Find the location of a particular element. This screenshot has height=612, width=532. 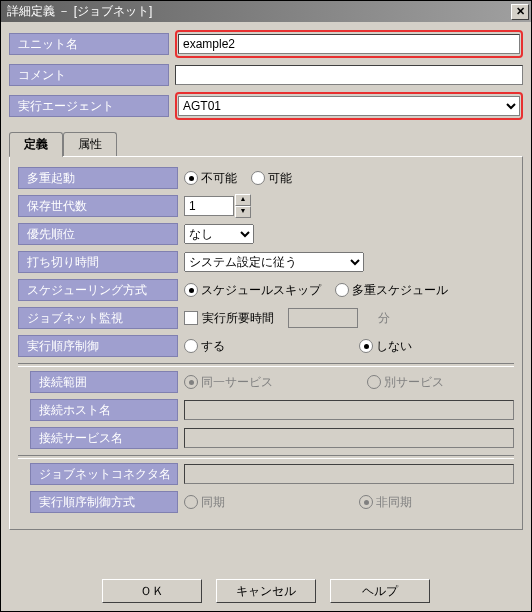

comment-input is located at coordinates (349, 75).